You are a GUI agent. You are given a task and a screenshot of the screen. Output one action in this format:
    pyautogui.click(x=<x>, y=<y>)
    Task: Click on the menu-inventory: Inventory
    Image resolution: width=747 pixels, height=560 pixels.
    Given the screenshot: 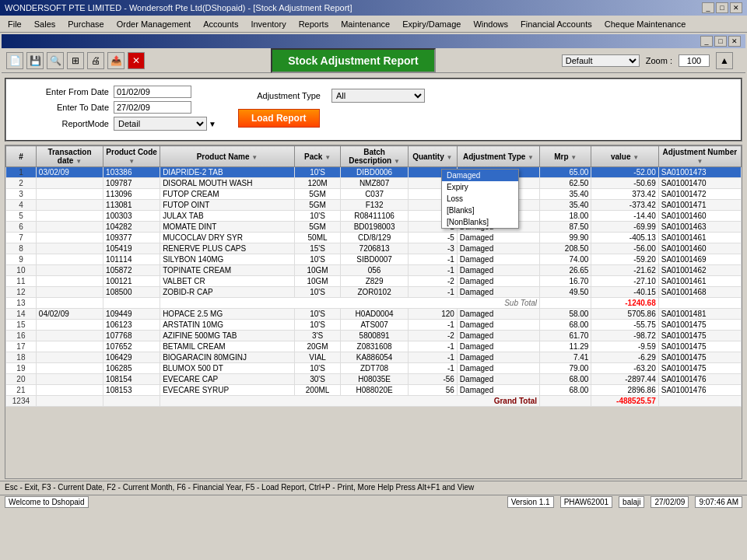 What is the action you would take?
    pyautogui.click(x=268, y=24)
    